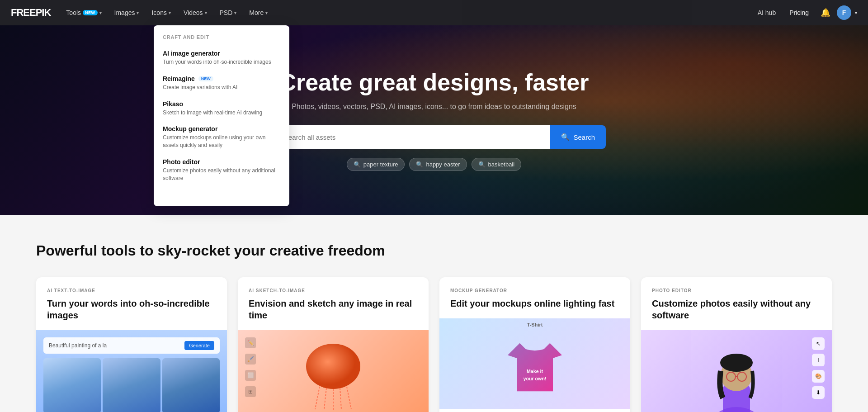  Describe the element at coordinates (434, 13) in the screenshot. I see `navbar: FREEPIK Tools NEW ▾ Images ▾ Icons ▾ Vid…` at that location.